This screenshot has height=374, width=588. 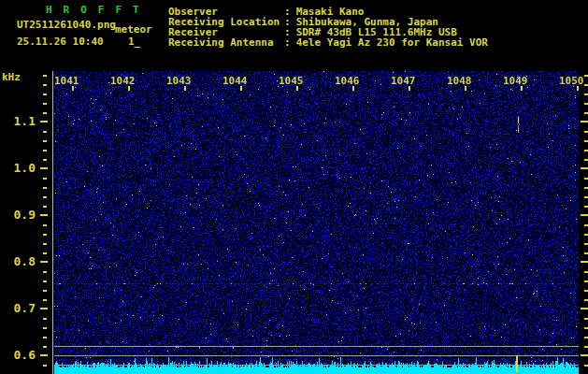 I want to click on datetime-label: 25.11.26 10:40, so click(x=60, y=41).